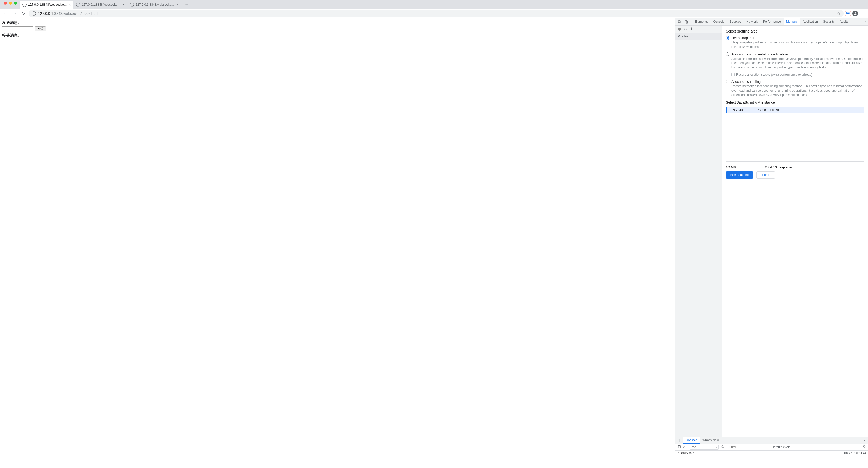 The height and width of the screenshot is (468, 868). What do you see at coordinates (68, 13) in the screenshot?
I see `url-display: 127.0.0.1:8848/websocket/index.html` at bounding box center [68, 13].